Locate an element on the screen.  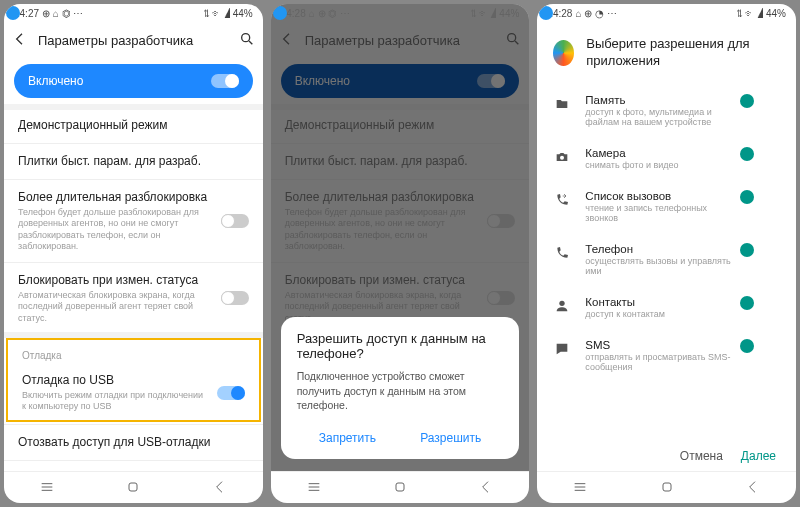
contacts-icon is located at coordinates (562, 305).